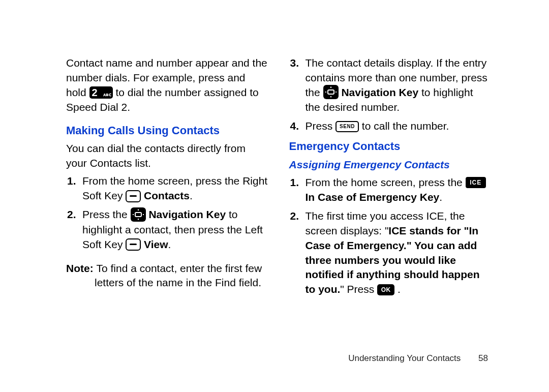 This screenshot has height=392, width=549. What do you see at coordinates (390, 236) in the screenshot?
I see `emergency-steps: 1. From the home screen, press the In Ca…` at bounding box center [390, 236].